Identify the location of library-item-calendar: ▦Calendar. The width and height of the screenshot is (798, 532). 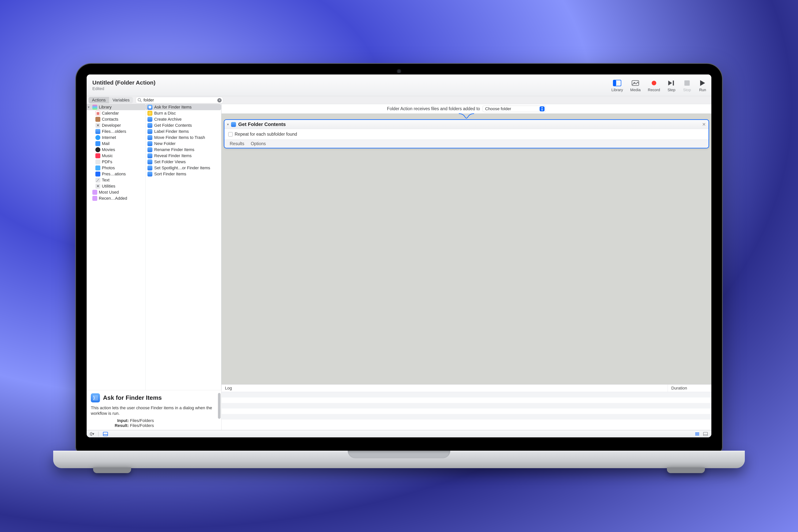
(116, 113).